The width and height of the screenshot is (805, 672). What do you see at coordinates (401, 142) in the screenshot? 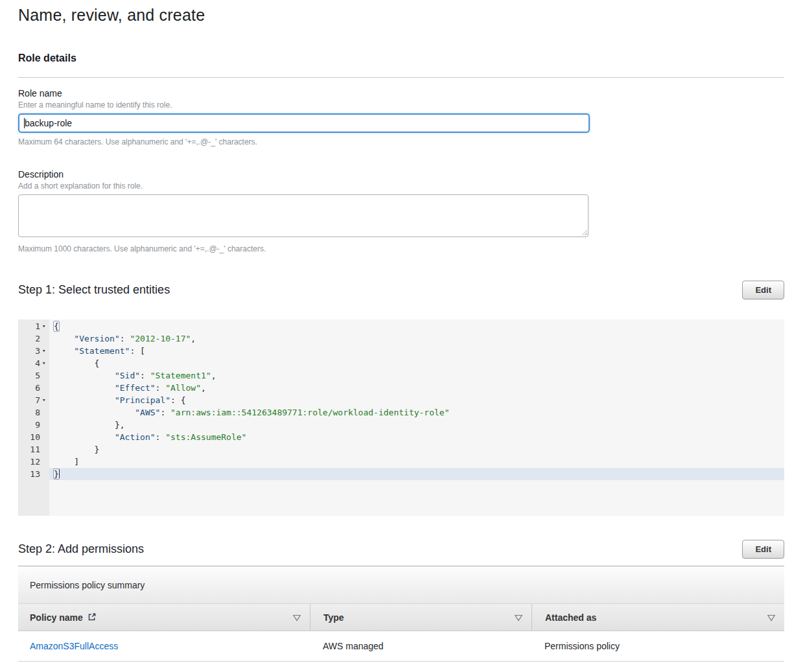
I see `role-name-constraint: Maximum 64 characters. Use alphanumeric …` at bounding box center [401, 142].